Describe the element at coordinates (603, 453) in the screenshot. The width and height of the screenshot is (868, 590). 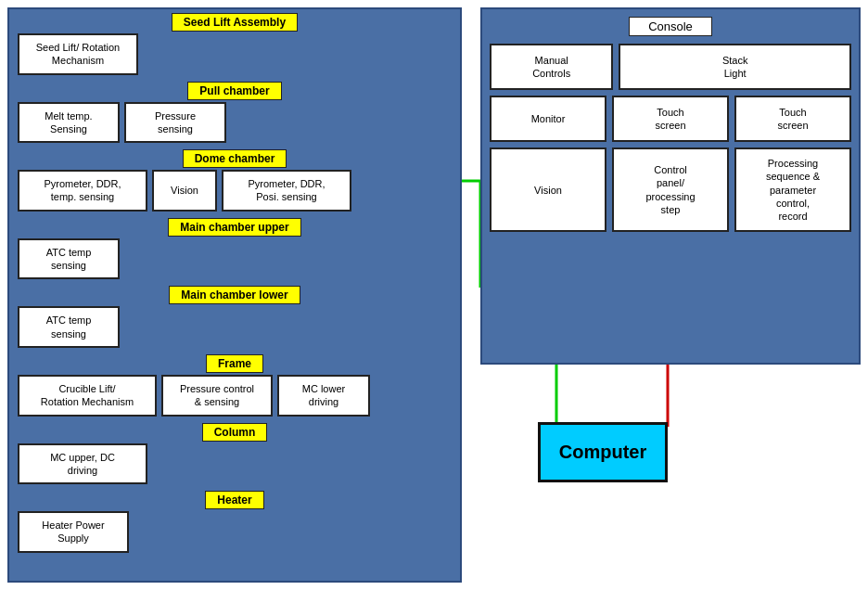
I see `computer-box: Computer` at that location.